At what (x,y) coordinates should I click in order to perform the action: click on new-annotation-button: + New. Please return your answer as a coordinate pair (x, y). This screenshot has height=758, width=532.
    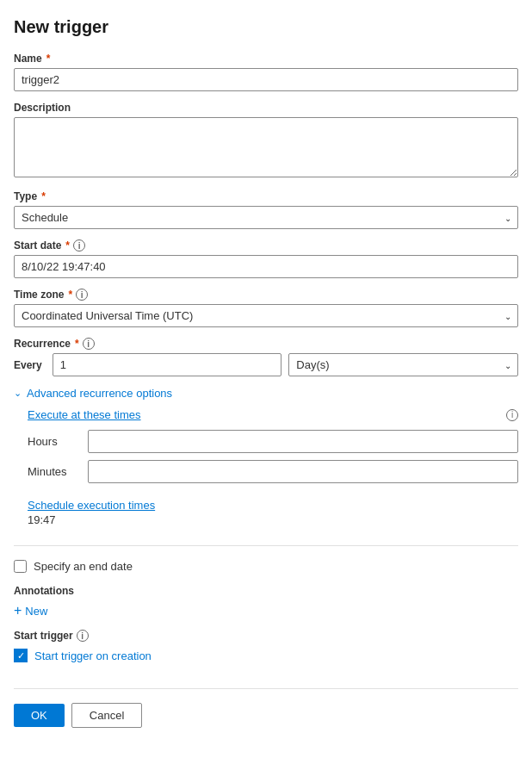
    Looking at the image, I should click on (31, 611).